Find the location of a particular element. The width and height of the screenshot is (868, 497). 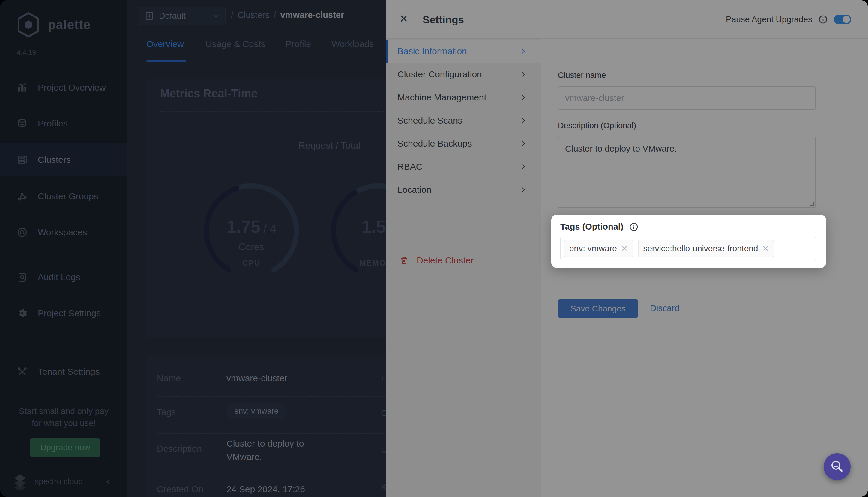

info-icon is located at coordinates (634, 227).